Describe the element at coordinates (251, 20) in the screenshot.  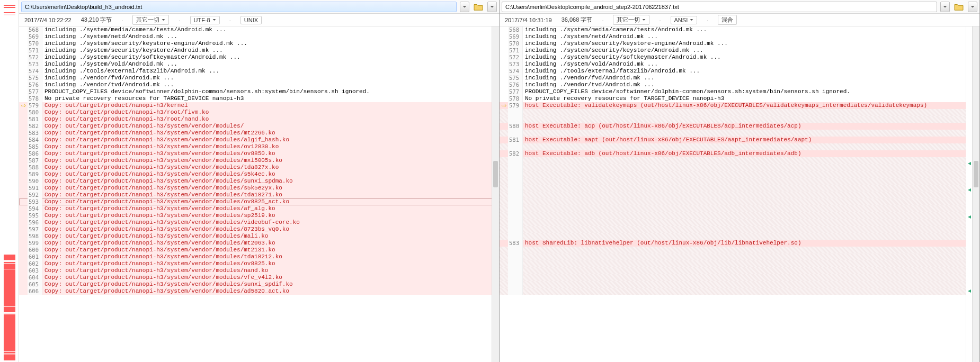
I see `left-lineend-dropdown: UNIX` at that location.